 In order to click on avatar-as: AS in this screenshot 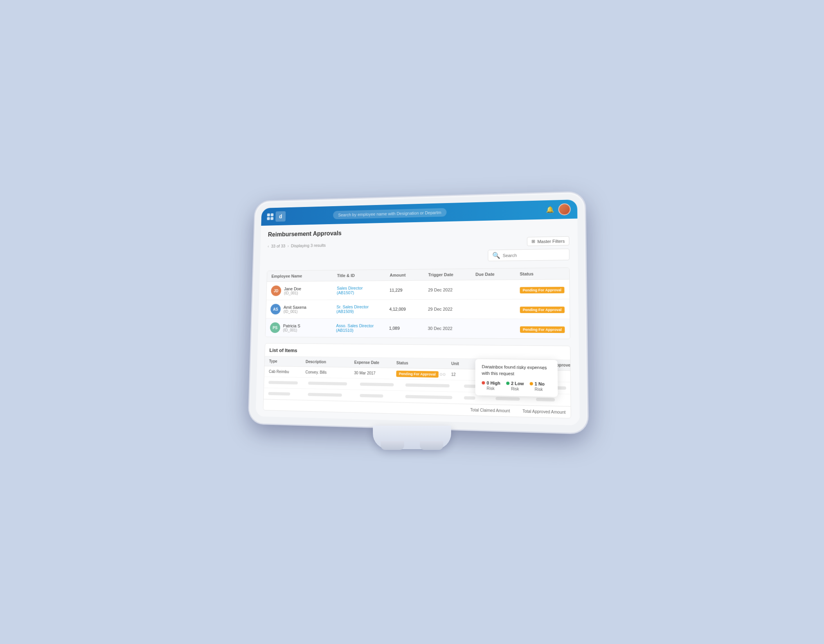, I will do `click(275, 309)`.